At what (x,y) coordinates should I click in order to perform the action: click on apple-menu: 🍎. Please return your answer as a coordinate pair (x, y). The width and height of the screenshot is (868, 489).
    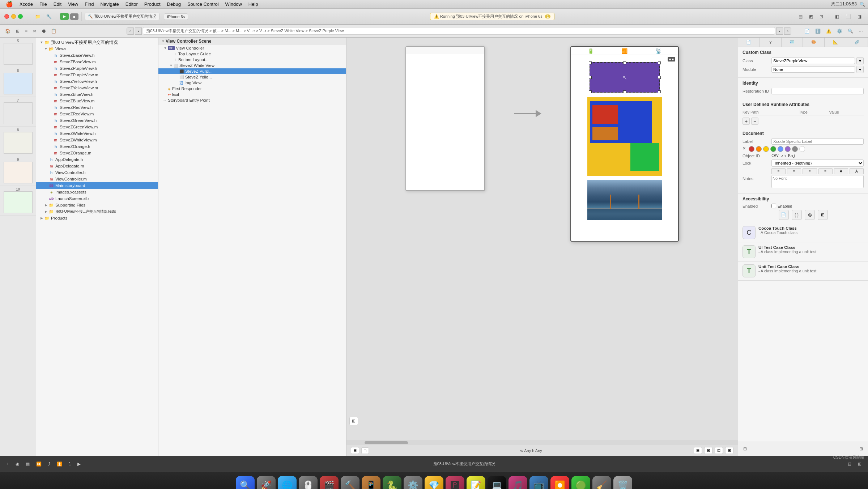
    Looking at the image, I should click on (9, 4).